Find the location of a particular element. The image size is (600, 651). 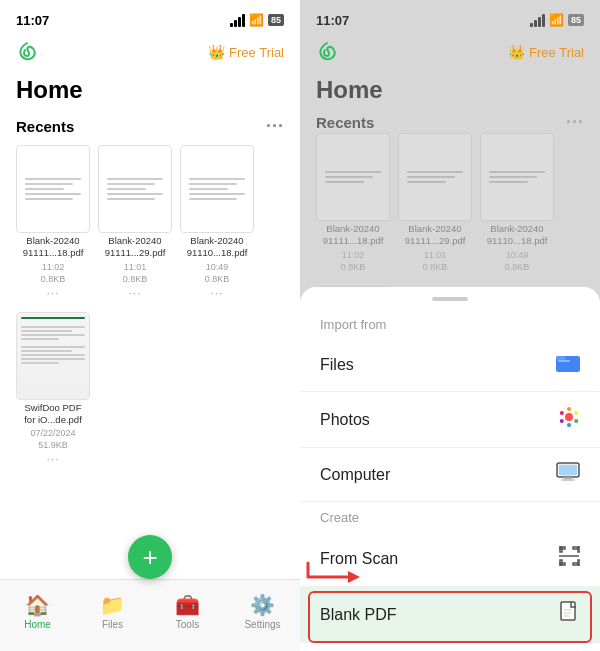

app-header-right: 👑 Free Trial is located at coordinates (450, 54).